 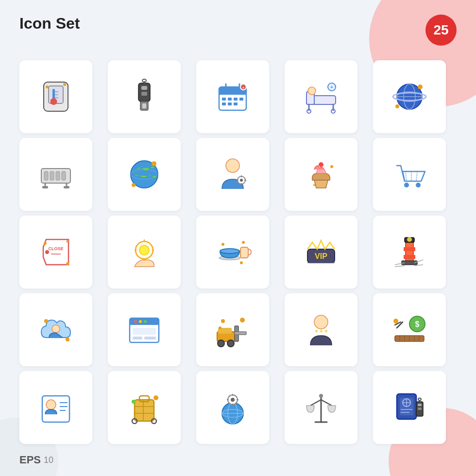 What do you see at coordinates (233, 252) in the screenshot?
I see `icon-dish-cup` at bounding box center [233, 252].